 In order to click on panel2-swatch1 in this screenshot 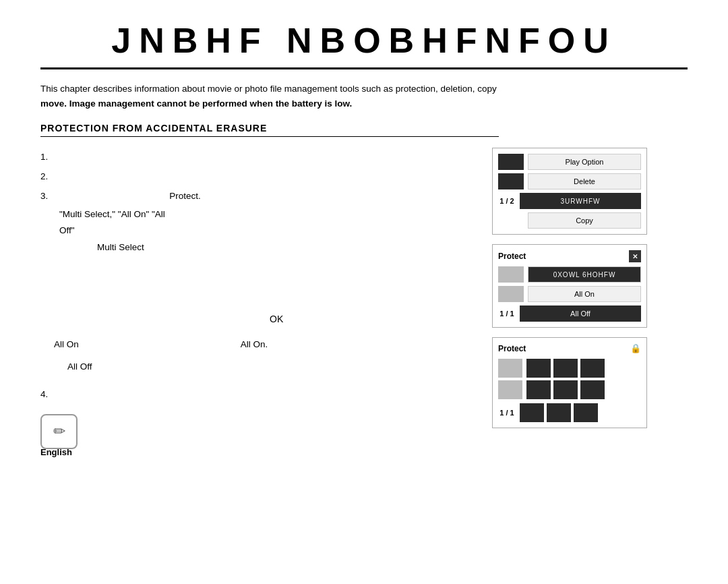, I will do `click(511, 274)`.